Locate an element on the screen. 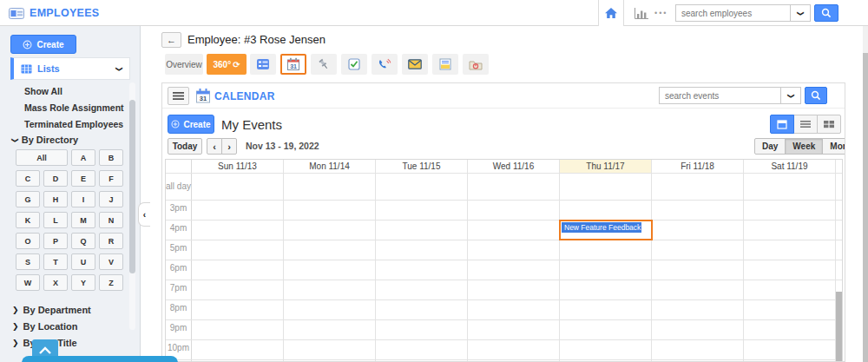 Image resolution: width=868 pixels, height=362 pixels. letter-button-w: W is located at coordinates (28, 283).